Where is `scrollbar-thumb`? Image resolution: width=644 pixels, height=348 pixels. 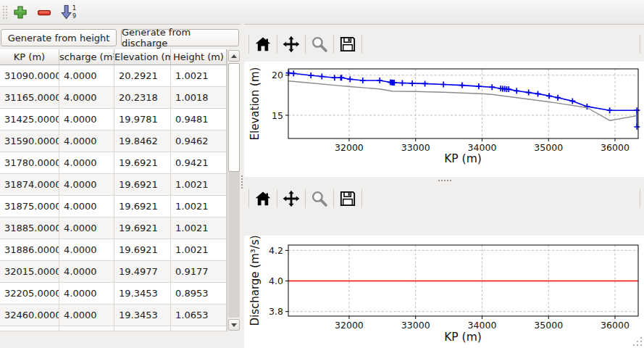
scrollbar-thumb is located at coordinates (234, 117).